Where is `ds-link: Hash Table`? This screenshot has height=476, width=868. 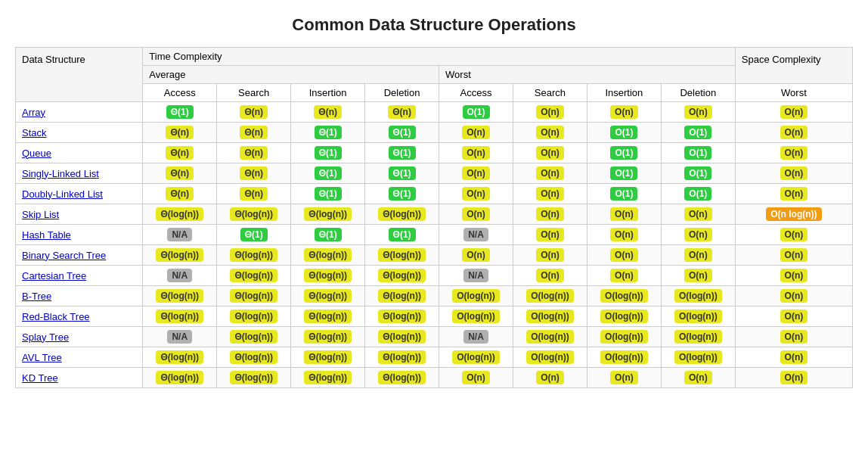 ds-link: Hash Table is located at coordinates (47, 235).